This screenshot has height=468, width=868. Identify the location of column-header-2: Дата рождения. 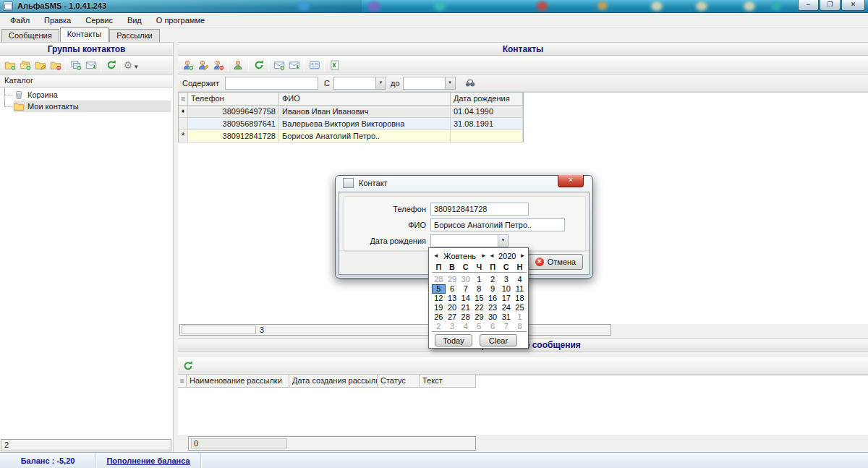
(487, 99).